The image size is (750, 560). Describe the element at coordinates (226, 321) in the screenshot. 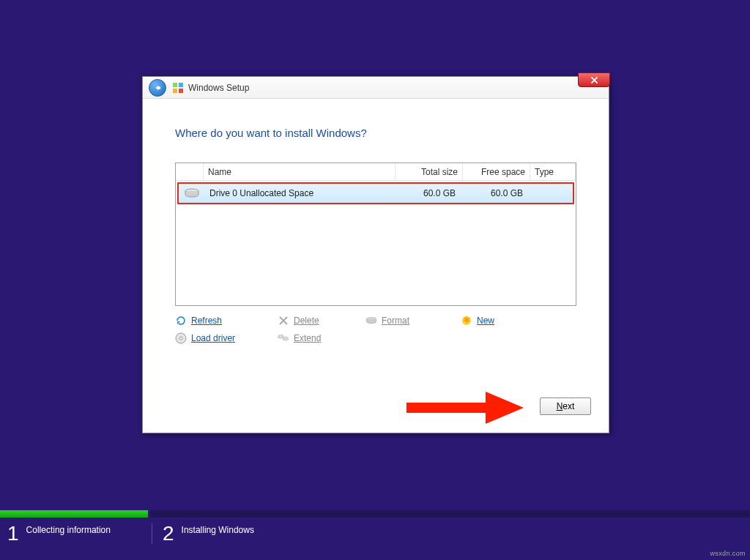

I see `refresh-action: RRefreshefresh` at that location.